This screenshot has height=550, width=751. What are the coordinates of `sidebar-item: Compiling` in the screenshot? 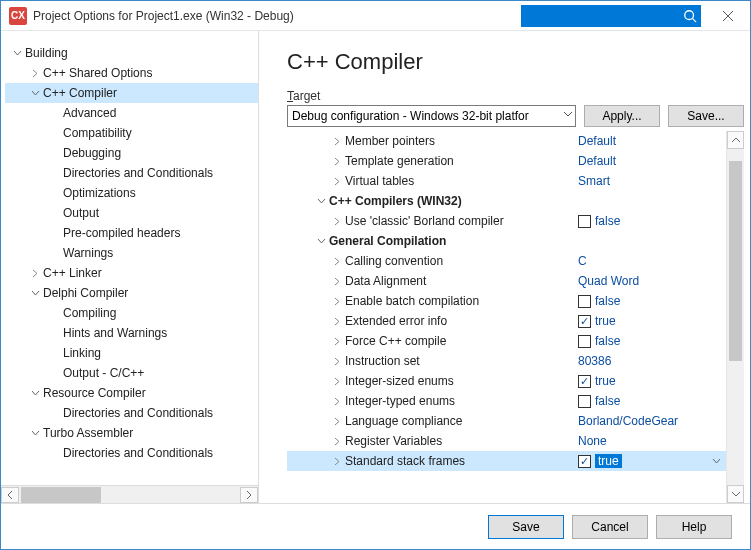 It's located at (132, 313).